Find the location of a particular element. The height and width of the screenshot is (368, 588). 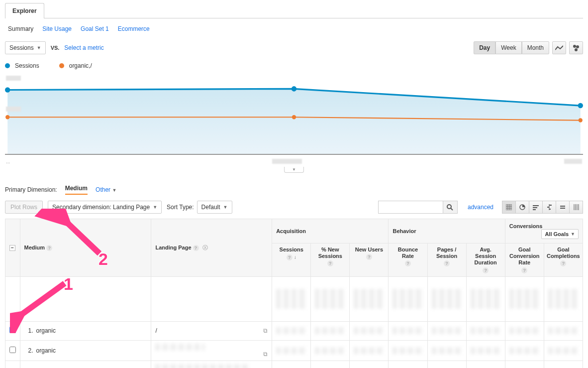

motion-chart-icon is located at coordinates (576, 48).